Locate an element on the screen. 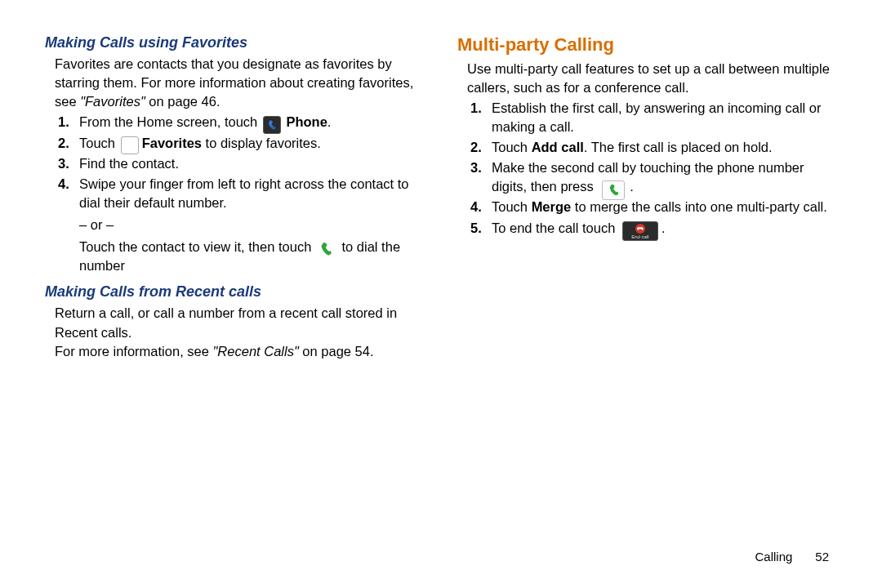  multiparty-intro: Use multi-party call features to set up … is located at coordinates (647, 78).